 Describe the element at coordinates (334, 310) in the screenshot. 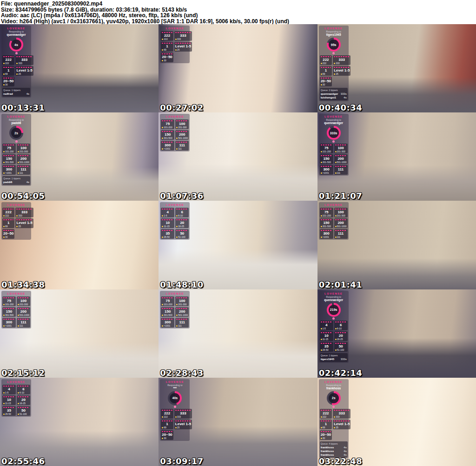

I see `timer-ring-value: 219s` at that location.